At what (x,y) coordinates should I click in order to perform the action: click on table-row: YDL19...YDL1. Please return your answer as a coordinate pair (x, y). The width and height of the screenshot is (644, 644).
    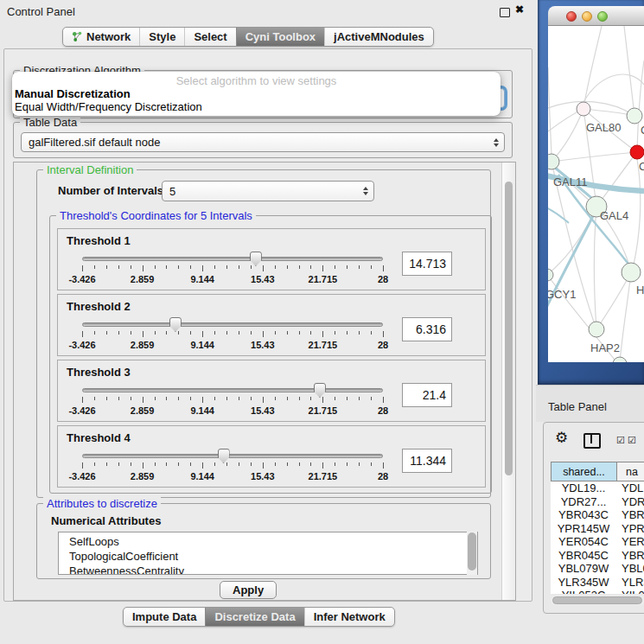
    Looking at the image, I should click on (597, 488).